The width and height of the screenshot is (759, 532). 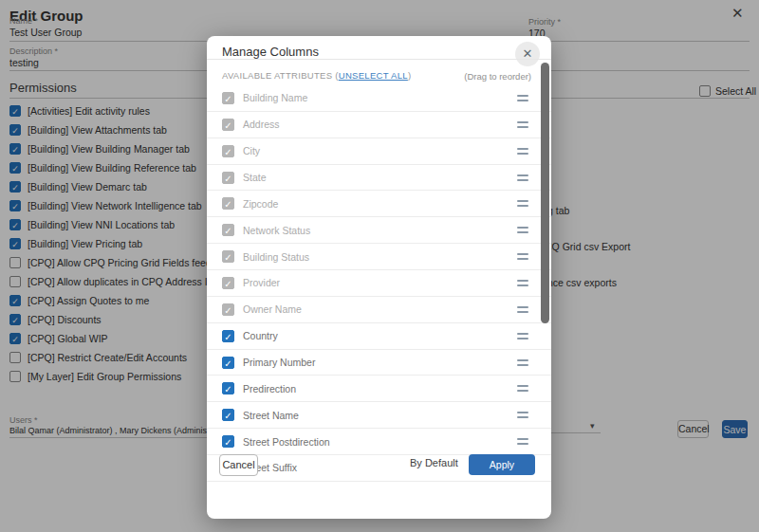 What do you see at coordinates (276, 257) in the screenshot?
I see `attribute-label: Building Status` at bounding box center [276, 257].